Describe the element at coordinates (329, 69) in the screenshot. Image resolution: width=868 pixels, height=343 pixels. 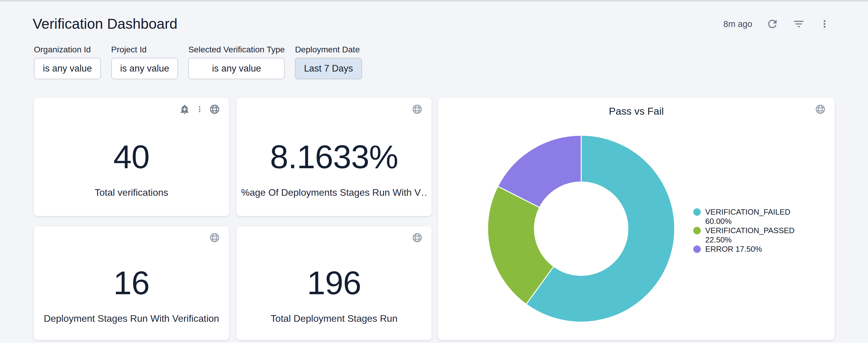
I see `filter-value-button: Last 7 Days` at that location.